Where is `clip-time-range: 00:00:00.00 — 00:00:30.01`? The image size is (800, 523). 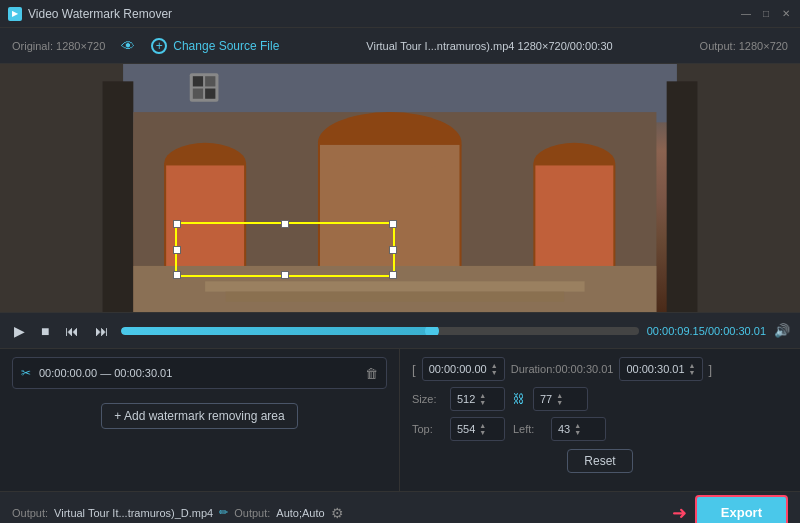 clip-time-range: 00:00:00.00 — 00:00:30.01 is located at coordinates (198, 373).